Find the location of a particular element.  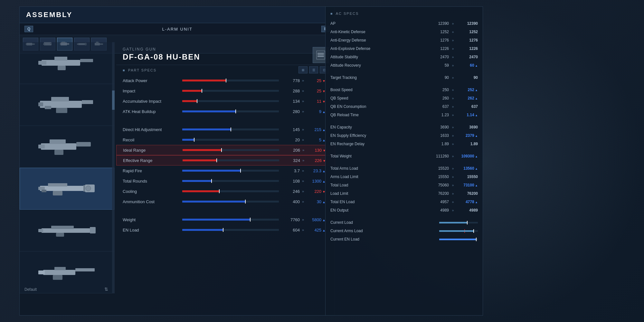

stat-row: Accumulative Impact134»11▼ is located at coordinates (226, 101).